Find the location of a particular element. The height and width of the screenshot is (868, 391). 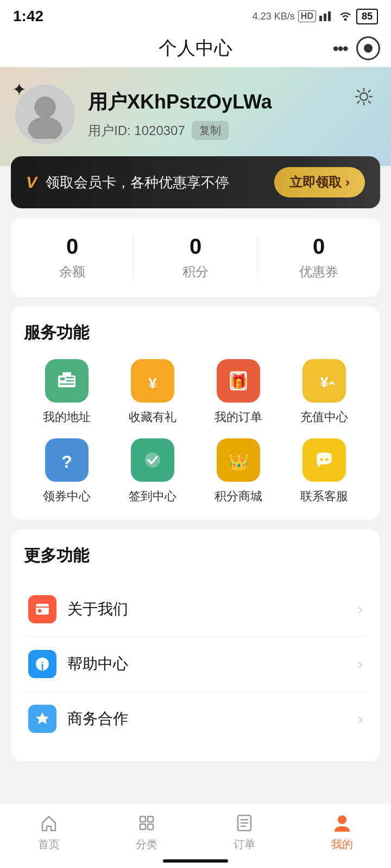

battery-indicator: 85 is located at coordinates (367, 16).